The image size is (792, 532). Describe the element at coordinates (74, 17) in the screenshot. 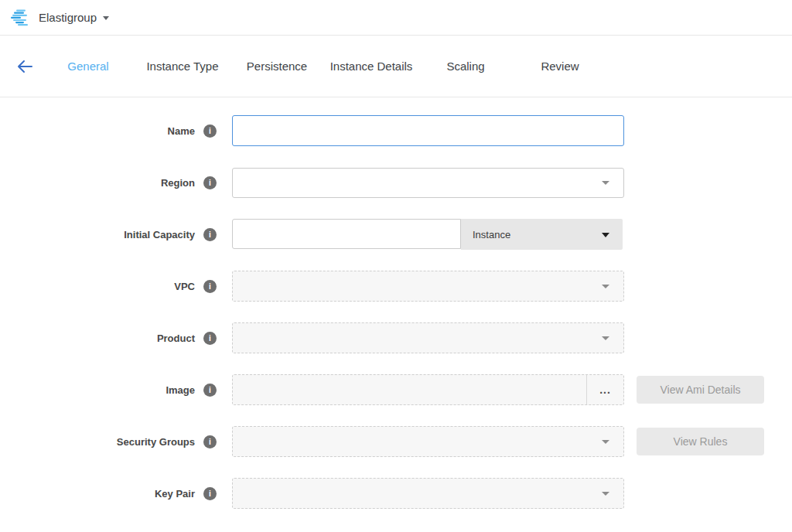

I see `app-switcher: Elastigroup` at that location.